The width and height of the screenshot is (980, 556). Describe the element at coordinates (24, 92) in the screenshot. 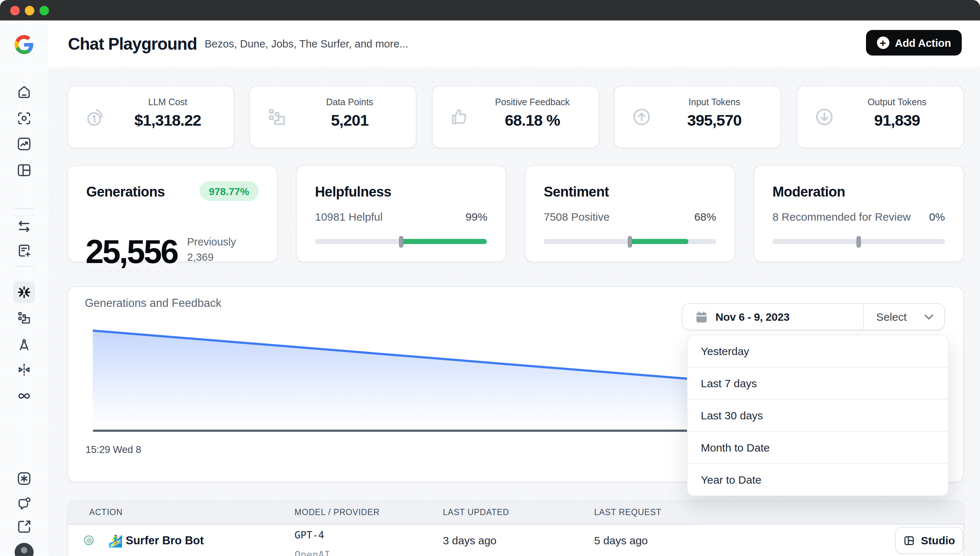

I see `home-icon` at that location.